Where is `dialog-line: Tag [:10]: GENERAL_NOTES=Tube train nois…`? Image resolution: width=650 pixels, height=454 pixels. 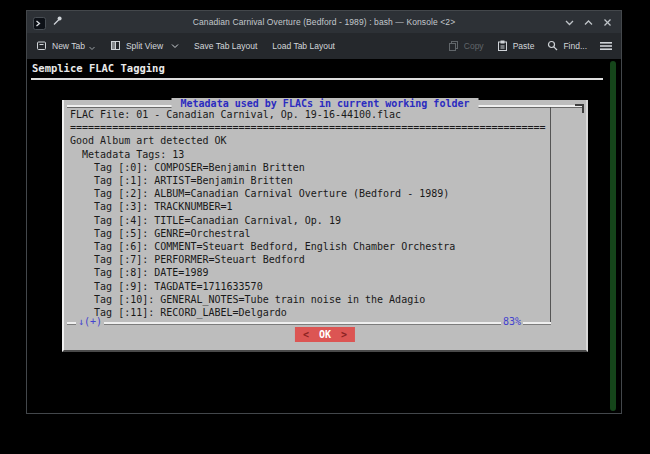 dialog-line: Tag [:10]: GENERAL_NOTES=Tube train nois… is located at coordinates (306, 300).